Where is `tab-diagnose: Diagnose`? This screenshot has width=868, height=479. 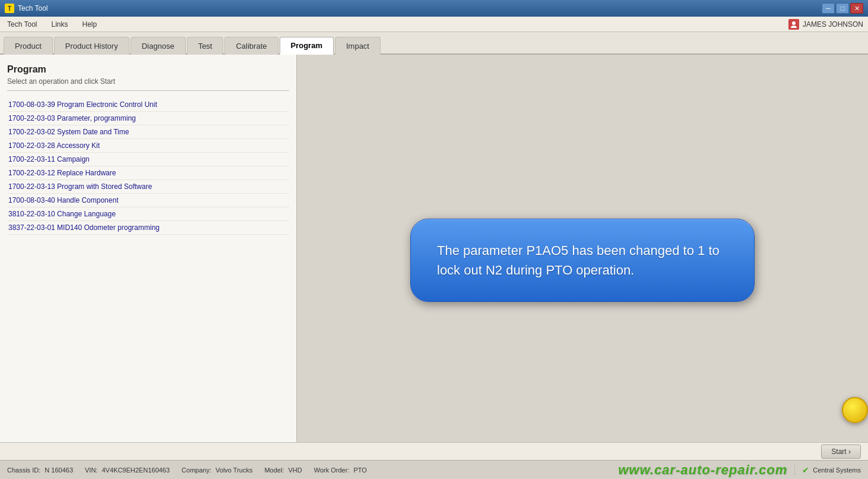
tab-diagnose: Diagnose is located at coordinates (158, 46).